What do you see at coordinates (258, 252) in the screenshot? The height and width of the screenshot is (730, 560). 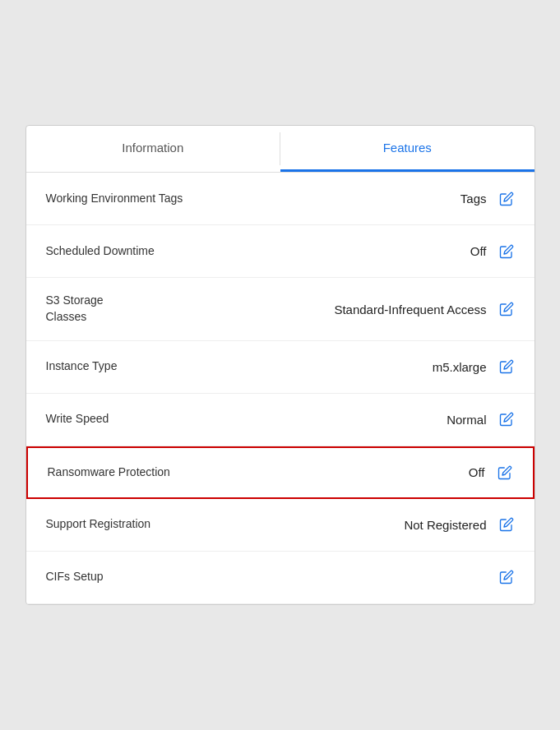 I see `scheduled-downtime-label: Scheduled Downtime` at bounding box center [258, 252].